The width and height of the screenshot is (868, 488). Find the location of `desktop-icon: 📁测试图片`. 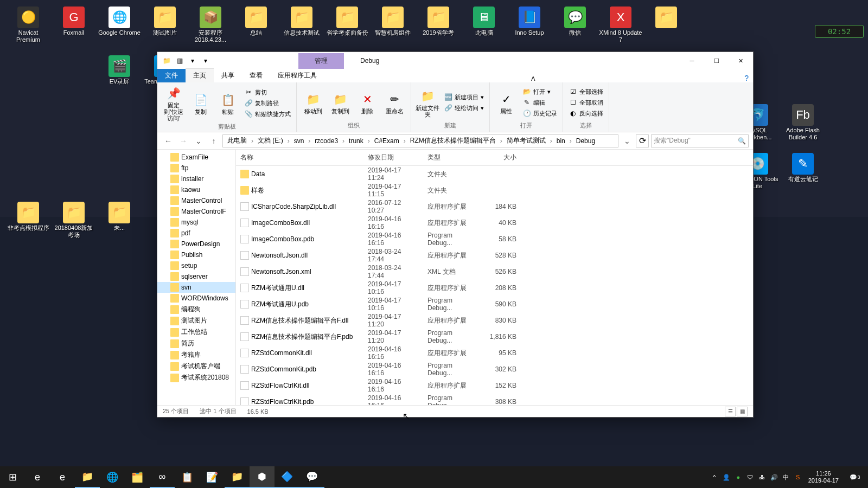

desktop-icon: 📁测试图片 is located at coordinates (165, 30).